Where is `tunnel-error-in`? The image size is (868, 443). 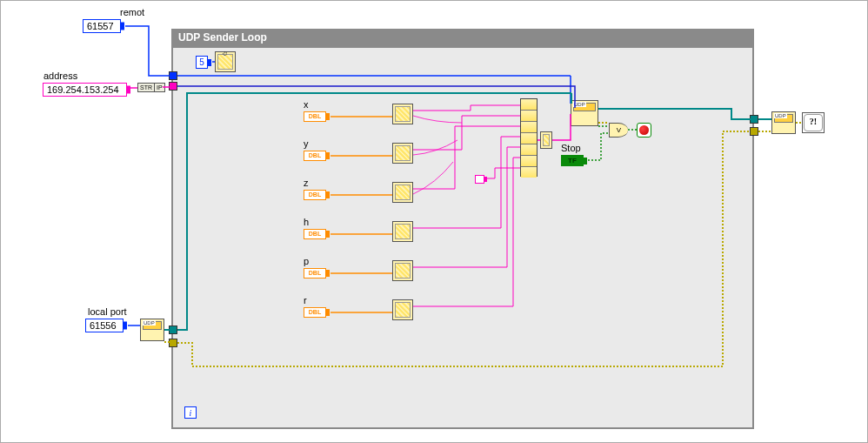 tunnel-error-in is located at coordinates (173, 343).